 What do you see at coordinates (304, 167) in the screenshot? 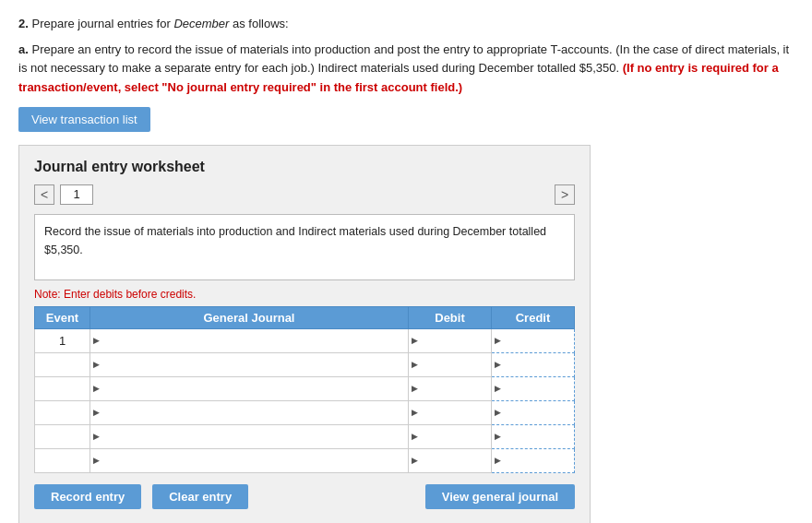
I see `worksheet-title: Journal entry worksheet` at bounding box center [304, 167].